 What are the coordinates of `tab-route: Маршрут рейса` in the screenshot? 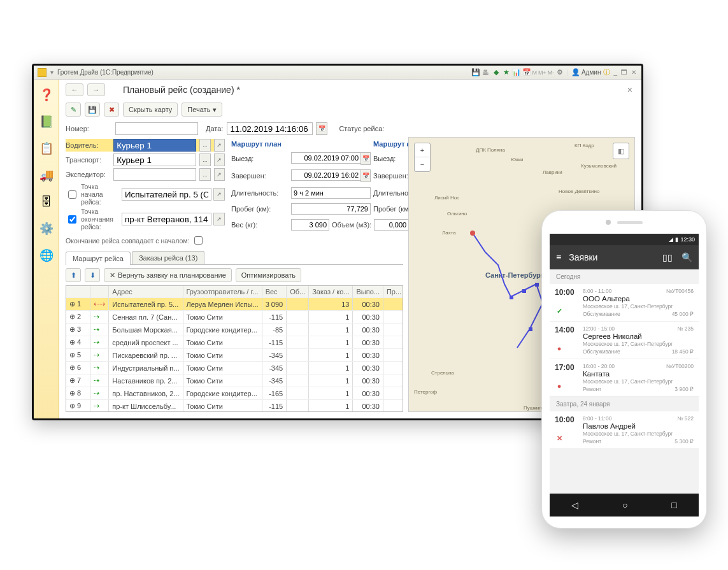 It's located at (98, 259).